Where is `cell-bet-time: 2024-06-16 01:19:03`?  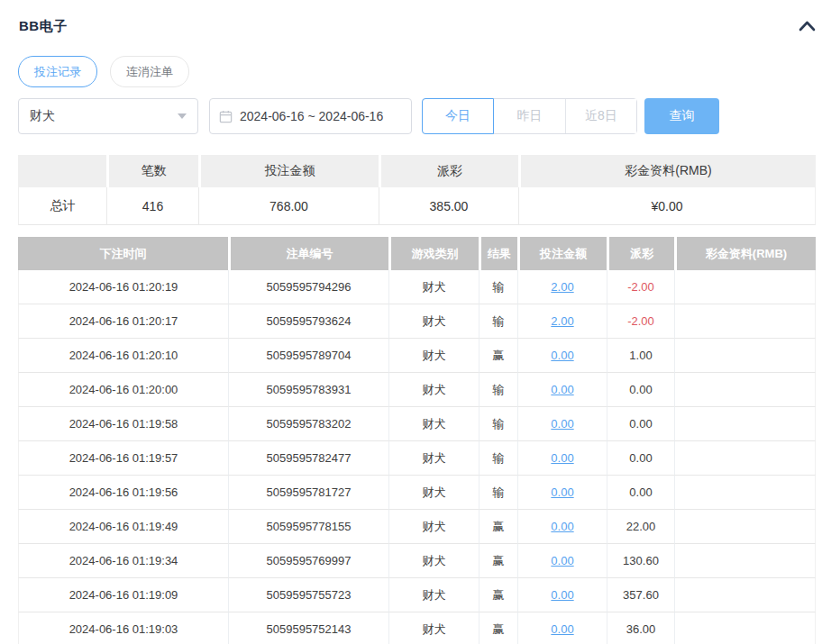 cell-bet-time: 2024-06-16 01:19:03 is located at coordinates (123, 629).